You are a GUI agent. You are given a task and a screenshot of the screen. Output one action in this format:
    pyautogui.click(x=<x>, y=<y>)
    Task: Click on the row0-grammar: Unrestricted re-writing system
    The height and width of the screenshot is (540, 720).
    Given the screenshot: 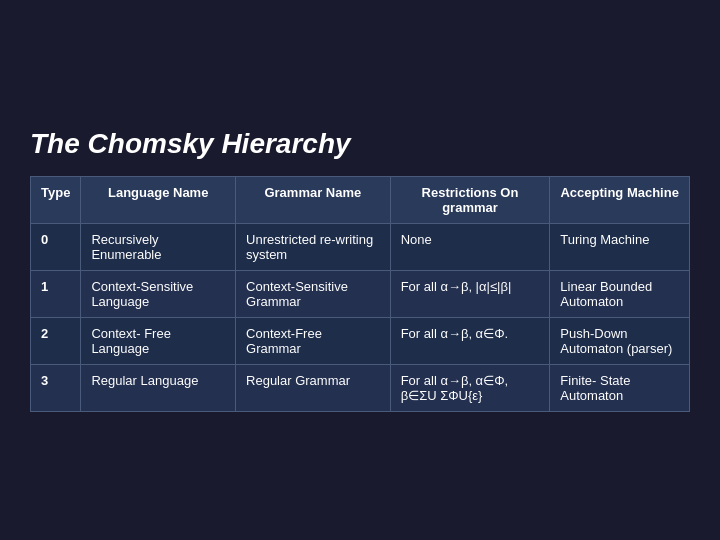 What is the action you would take?
    pyautogui.click(x=314, y=248)
    